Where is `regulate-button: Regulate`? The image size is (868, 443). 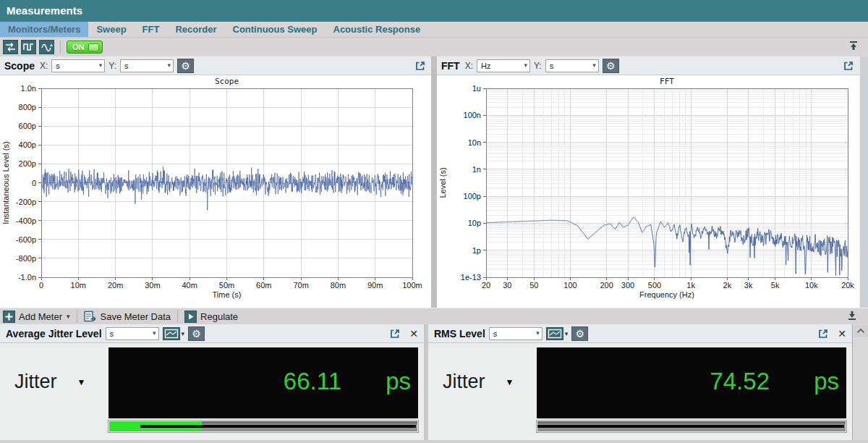
regulate-button: Regulate is located at coordinates (219, 317).